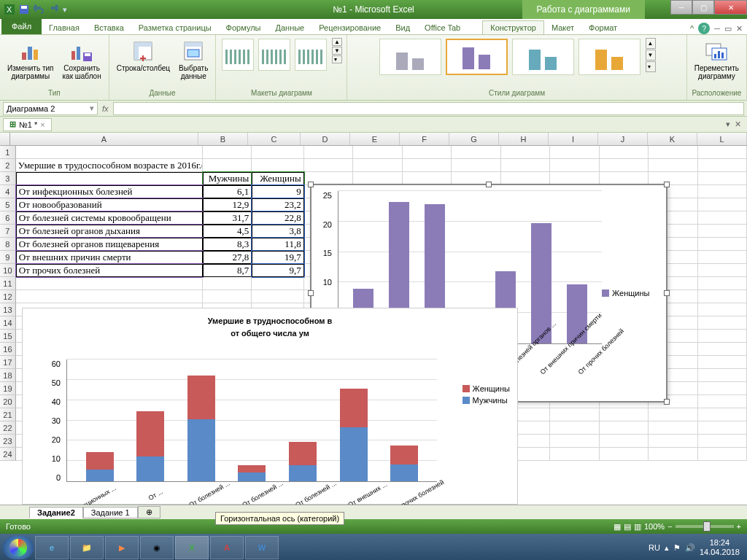 The height and width of the screenshot is (560, 747). I want to click on zoom-slider, so click(705, 526).